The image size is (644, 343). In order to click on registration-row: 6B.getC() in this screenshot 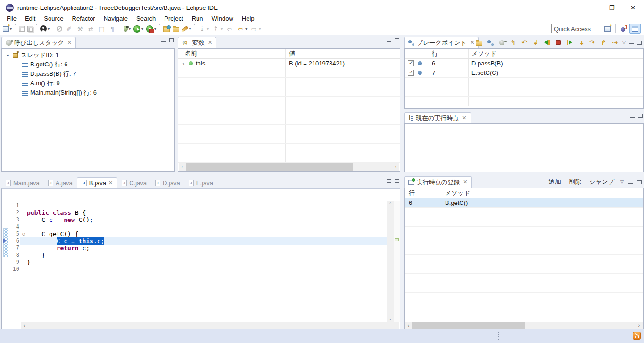, I will do `click(524, 203)`.